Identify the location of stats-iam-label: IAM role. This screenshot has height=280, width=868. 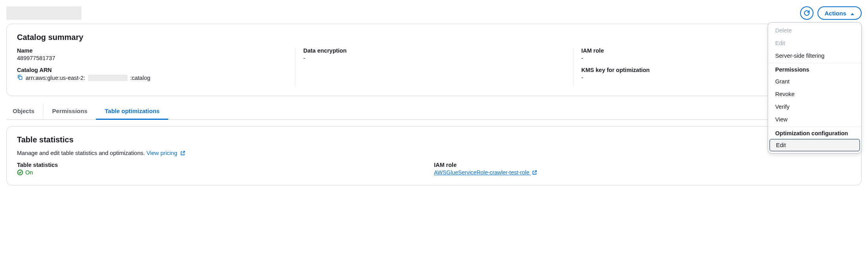
(643, 165).